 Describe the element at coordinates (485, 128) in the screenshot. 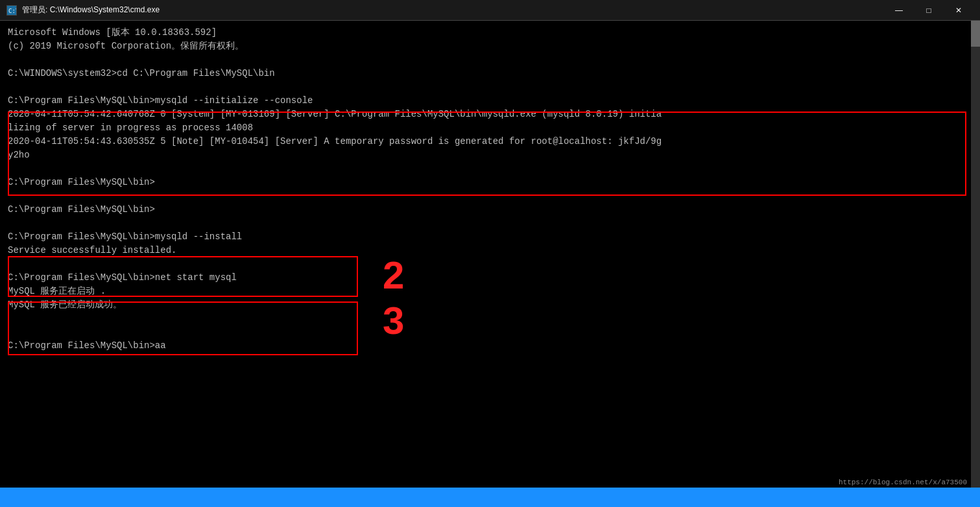

I see `terminal-line: lizing of server in progress as process …` at that location.